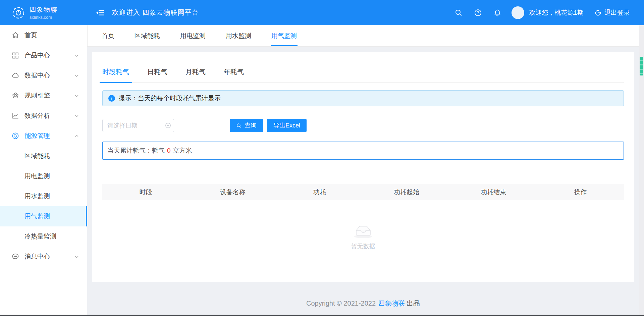 This screenshot has width=644, height=316. I want to click on summary-value: 0, so click(169, 151).